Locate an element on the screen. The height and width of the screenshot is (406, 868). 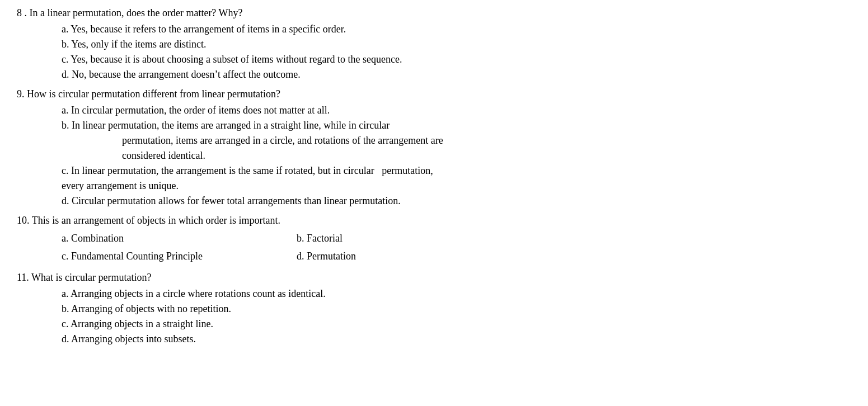
q11-option-d: d. Arranging objects into subsets. is located at coordinates (456, 339).